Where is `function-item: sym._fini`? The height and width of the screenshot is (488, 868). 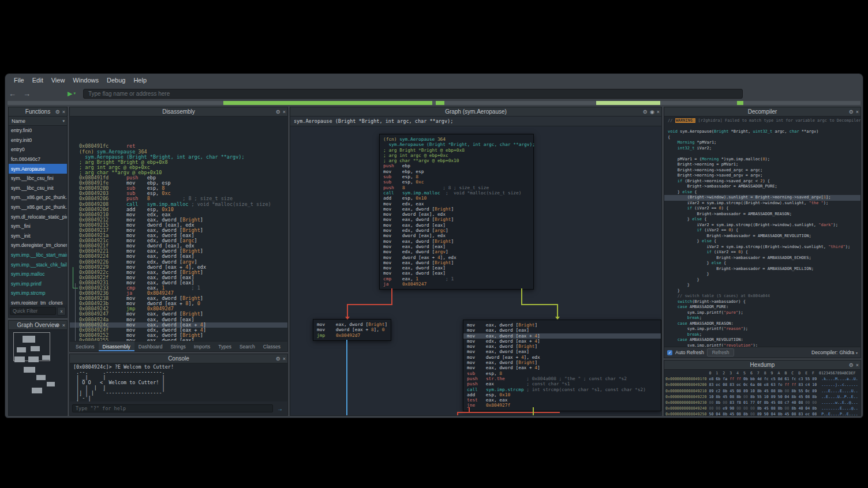 function-item: sym._fini is located at coordinates (38, 226).